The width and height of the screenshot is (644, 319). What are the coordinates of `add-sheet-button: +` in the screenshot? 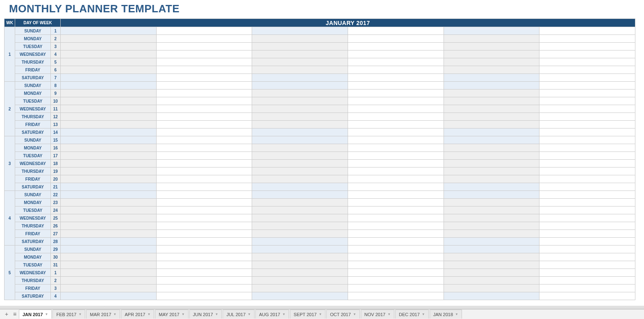 It's located at (7, 314).